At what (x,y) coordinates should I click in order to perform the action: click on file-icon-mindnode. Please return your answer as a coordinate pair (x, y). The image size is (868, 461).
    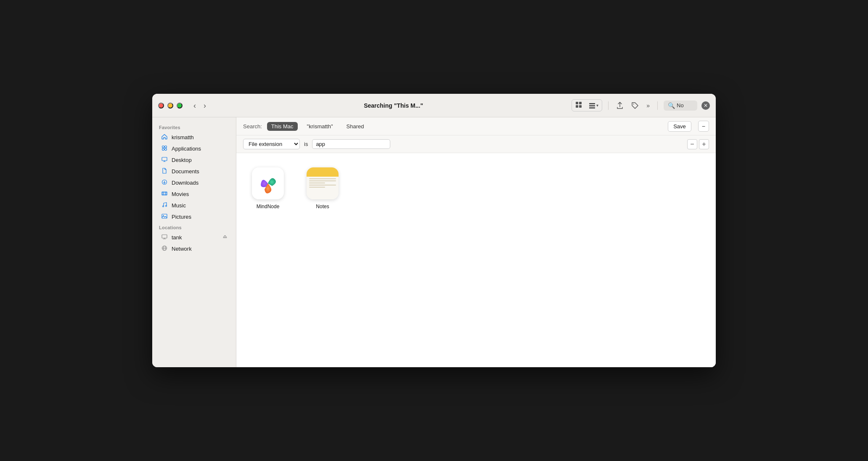
    Looking at the image, I should click on (268, 183).